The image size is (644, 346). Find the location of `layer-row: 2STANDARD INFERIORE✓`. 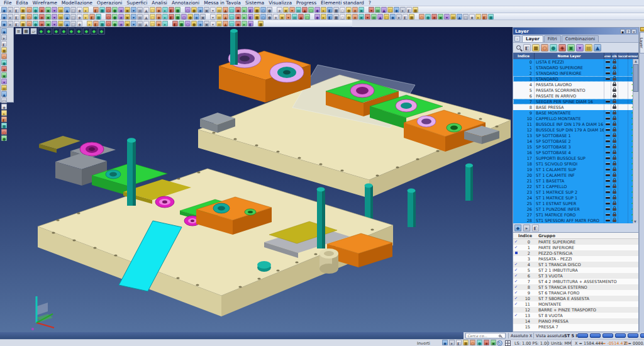

layer-row: 2STANDARD INFERIORE✓ is located at coordinates (576, 73).